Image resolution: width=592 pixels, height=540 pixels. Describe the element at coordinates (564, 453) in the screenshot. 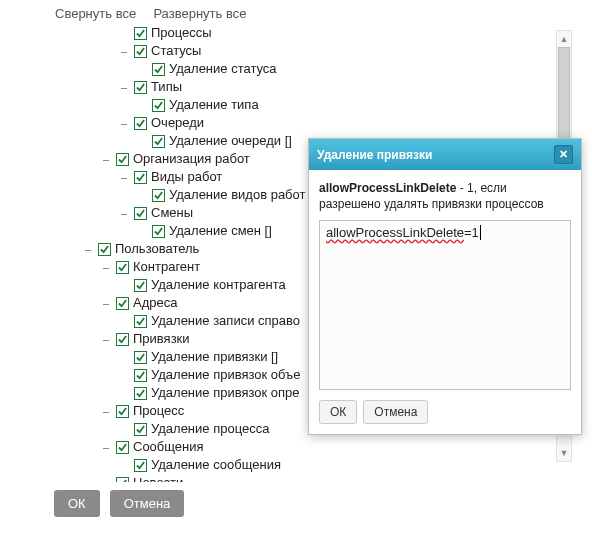

I see `scroll-down-button: ▼` at that location.